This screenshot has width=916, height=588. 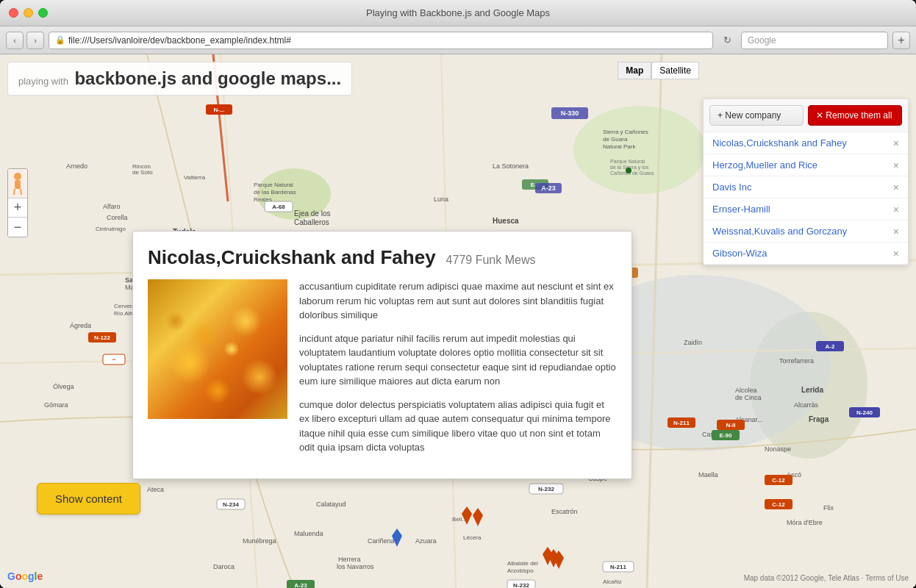 I want to click on new-tab-button: +, so click(x=901, y=40).